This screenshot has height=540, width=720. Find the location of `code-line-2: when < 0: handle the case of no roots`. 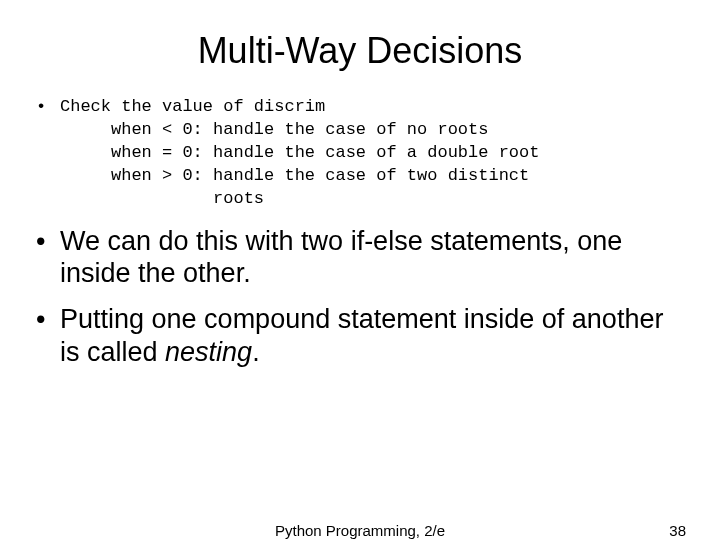

code-line-2: when < 0: handle the case of no roots is located at coordinates (274, 130).